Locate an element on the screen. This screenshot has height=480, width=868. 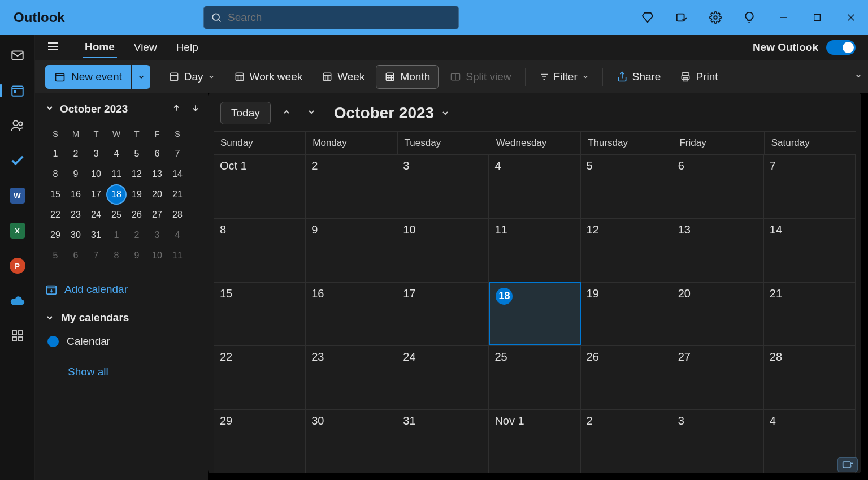
new-outlook-toggle is located at coordinates (841, 47).